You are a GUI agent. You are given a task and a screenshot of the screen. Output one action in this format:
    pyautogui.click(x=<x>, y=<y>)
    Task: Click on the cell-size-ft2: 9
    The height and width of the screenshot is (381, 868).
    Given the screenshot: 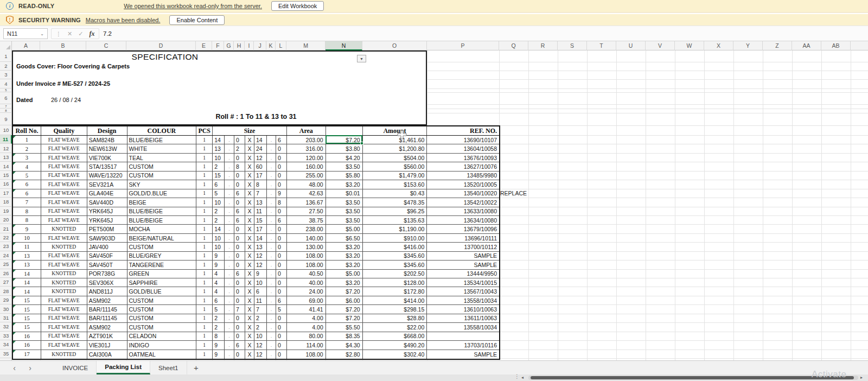 What is the action you would take?
    pyautogui.click(x=260, y=274)
    